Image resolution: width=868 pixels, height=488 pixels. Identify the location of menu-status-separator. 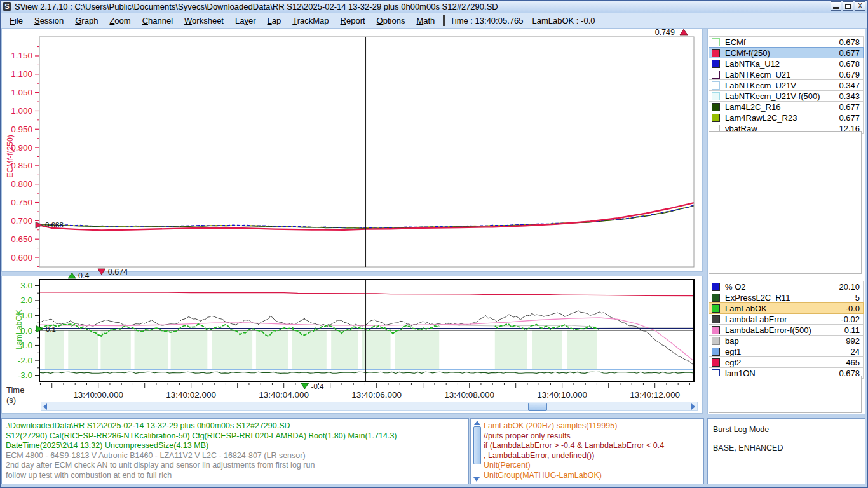
(444, 20).